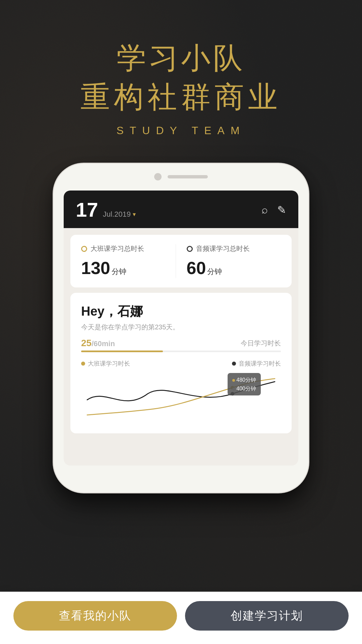 Image resolution: width=362 pixels, height=644 pixels. What do you see at coordinates (134, 214) in the screenshot?
I see `date-arrow-icon: ▾` at bounding box center [134, 214].